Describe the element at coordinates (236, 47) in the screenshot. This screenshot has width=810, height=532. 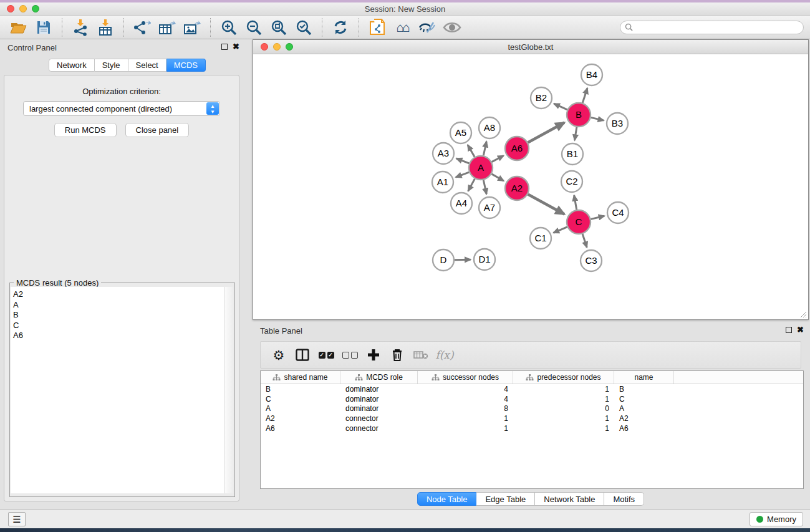
I see `close-panel-icon: ✖` at that location.